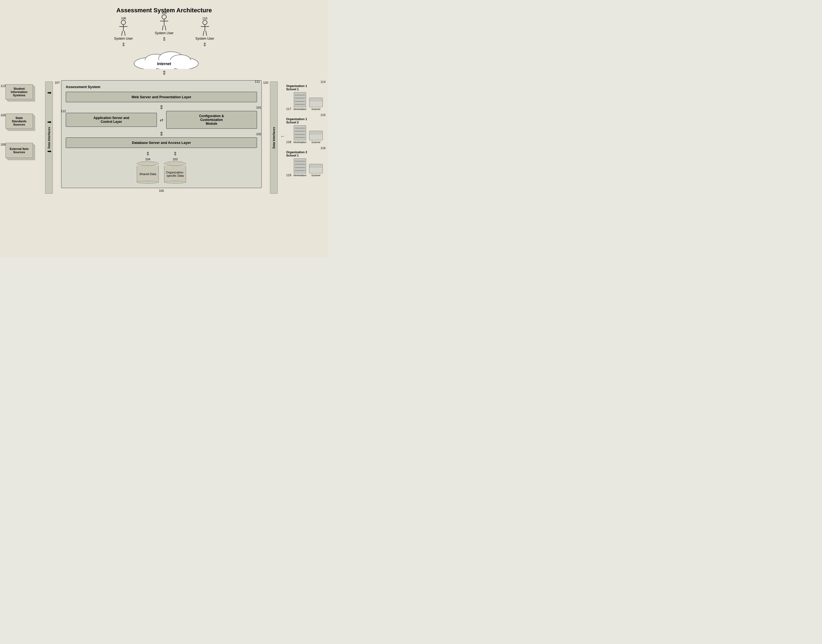 The height and width of the screenshot is (644, 822). Describe the element at coordinates (300, 138) in the screenshot. I see `slot8` at that location.